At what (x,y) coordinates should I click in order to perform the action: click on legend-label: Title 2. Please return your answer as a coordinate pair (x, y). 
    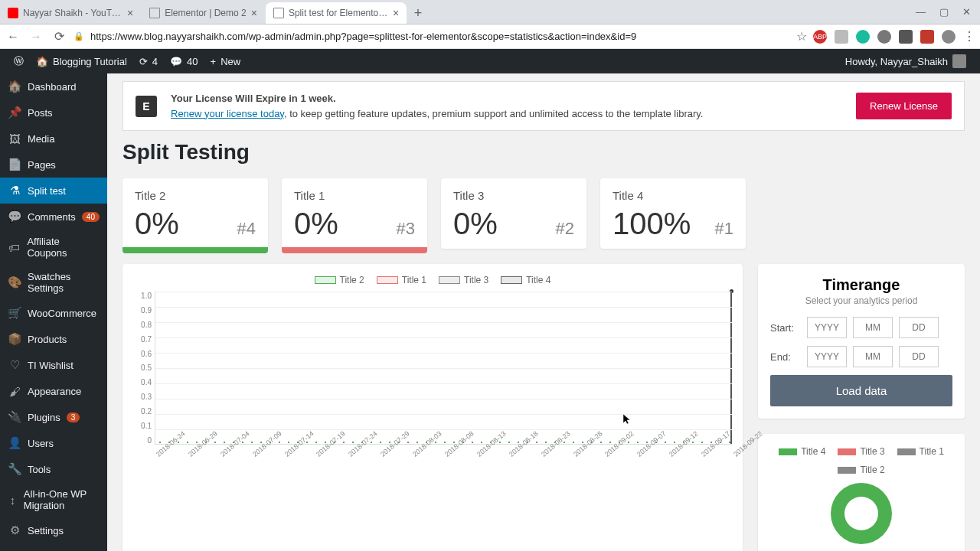
    Looking at the image, I should click on (352, 280).